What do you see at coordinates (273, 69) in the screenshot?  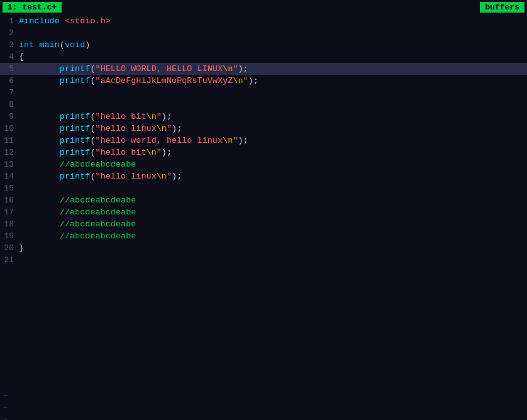 I see `line-content: printf("HELLO WORLD, HELLO LINUX\n");` at bounding box center [273, 69].